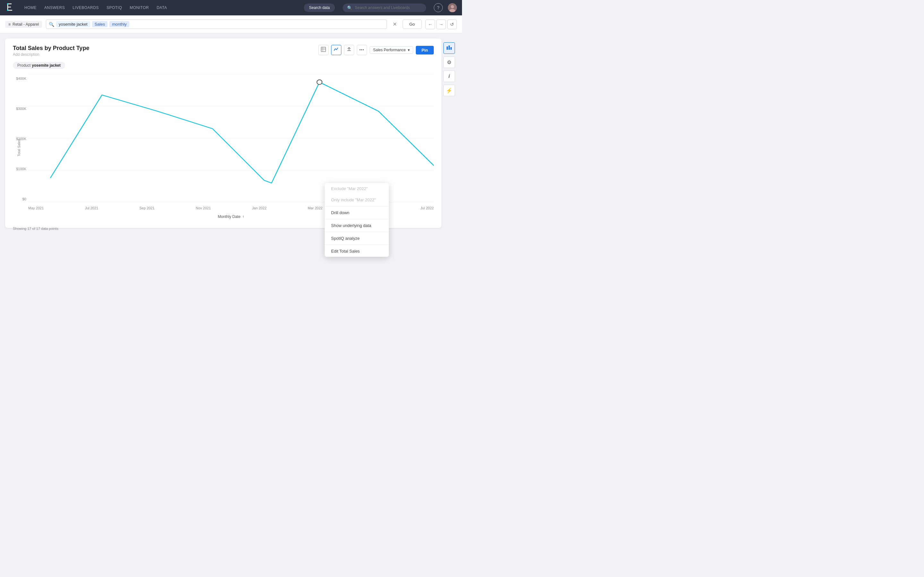  Describe the element at coordinates (387, 8) in the screenshot. I see `global-search-input` at that location.